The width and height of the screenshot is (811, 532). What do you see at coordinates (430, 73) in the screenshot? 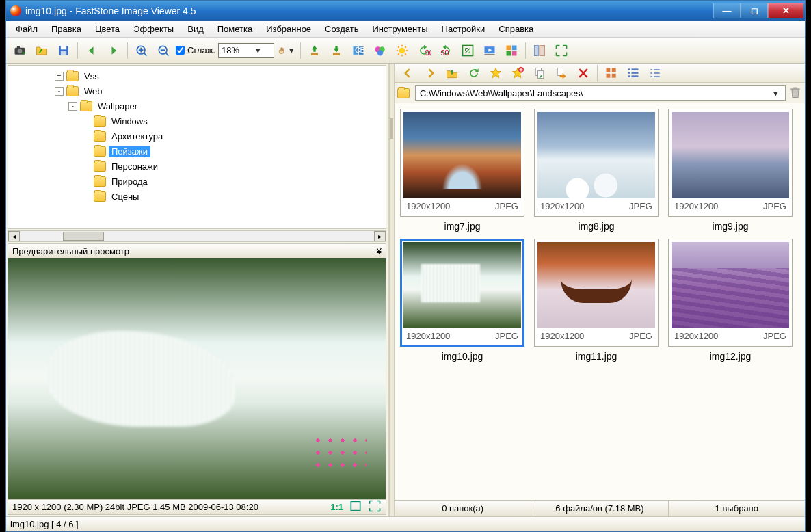
I see `nav-forward-button` at bounding box center [430, 73].